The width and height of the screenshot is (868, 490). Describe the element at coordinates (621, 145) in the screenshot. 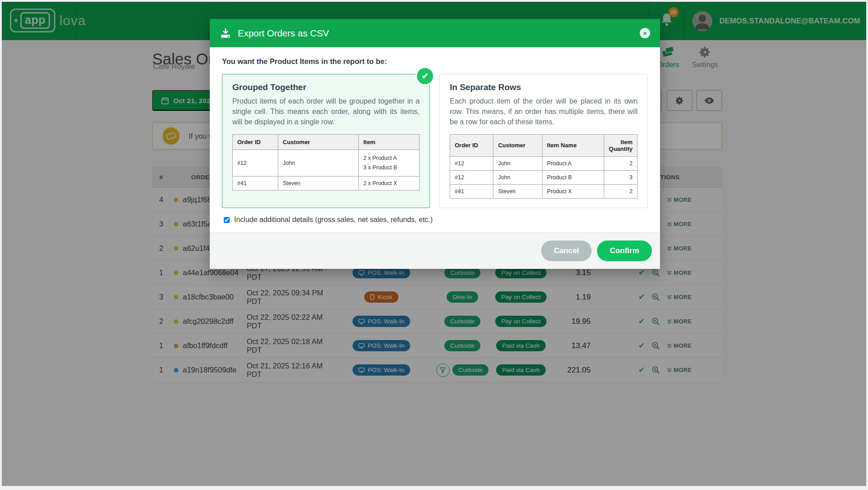

I see `col-header: Item Quantity` at that location.